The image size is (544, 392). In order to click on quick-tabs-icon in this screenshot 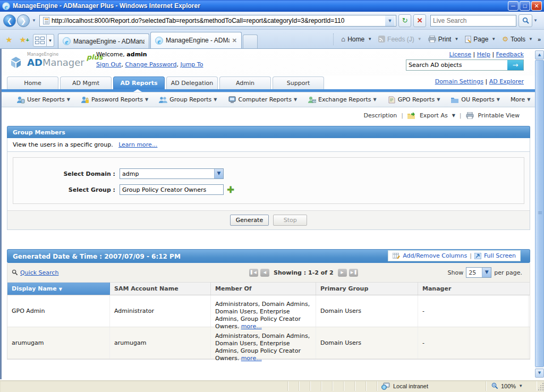, I will do `click(40, 40)`.